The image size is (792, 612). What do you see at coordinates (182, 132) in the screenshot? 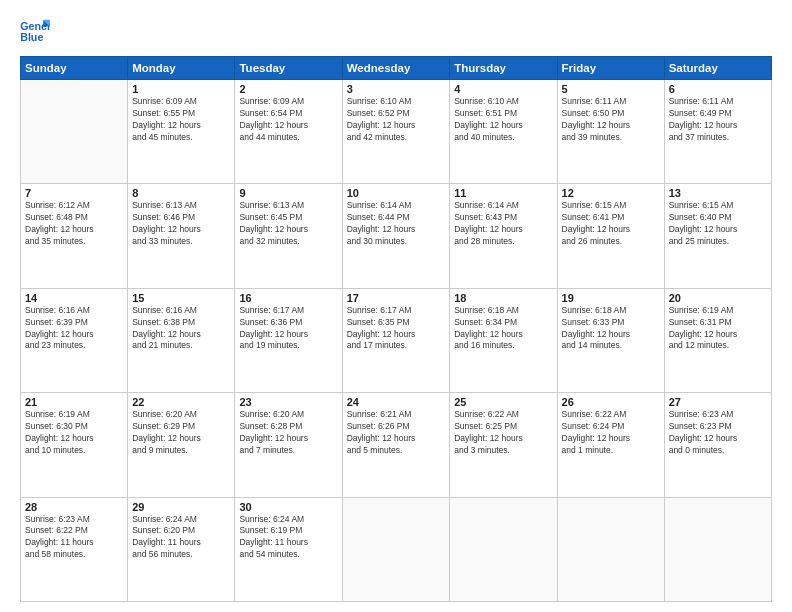
I see `calendar-cell: 1Sunrise: 6:09 AMSunset: 6:55 PMDaylight…` at bounding box center [182, 132].